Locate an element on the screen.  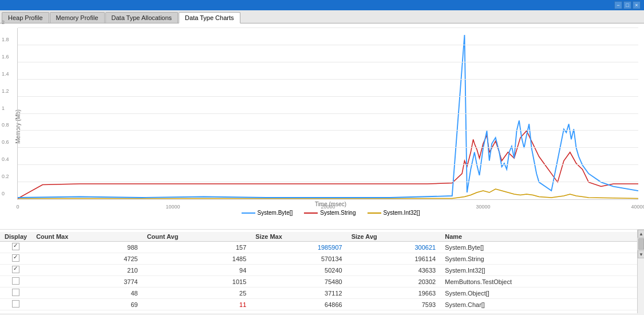
y-axis-tick-label: 0.6 is located at coordinates (6, 142).